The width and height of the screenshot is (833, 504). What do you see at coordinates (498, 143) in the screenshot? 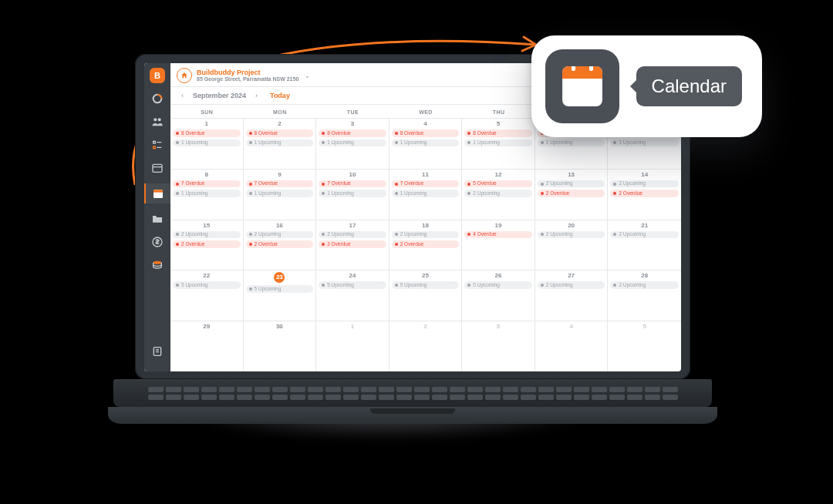
I see `calendar-day: 58 Overdue1 Upcoming` at bounding box center [498, 143].